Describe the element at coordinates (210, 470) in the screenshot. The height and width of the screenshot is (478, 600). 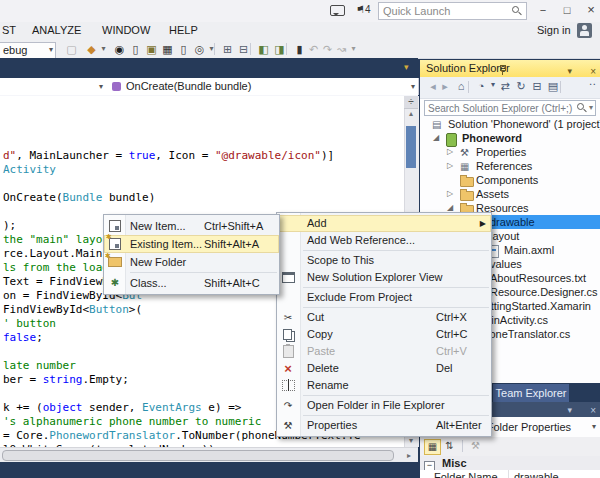
I see `window-bottom-strip` at that location.